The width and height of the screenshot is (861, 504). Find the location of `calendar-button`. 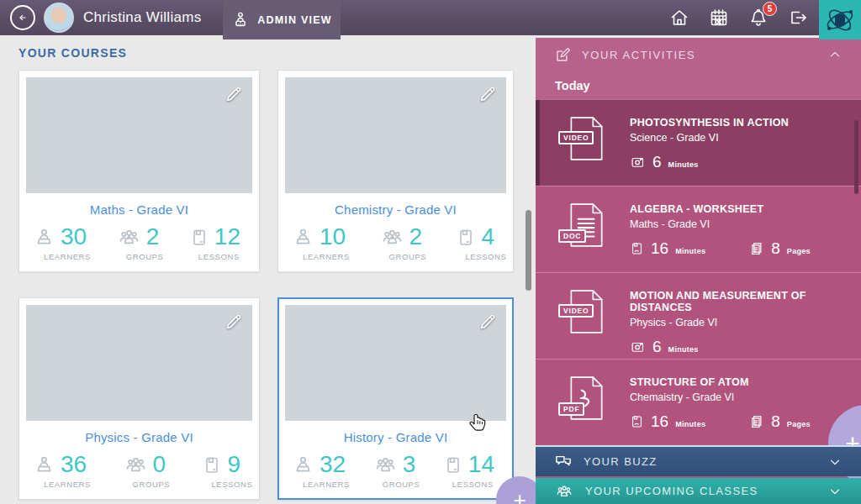

calendar-button is located at coordinates (719, 18).